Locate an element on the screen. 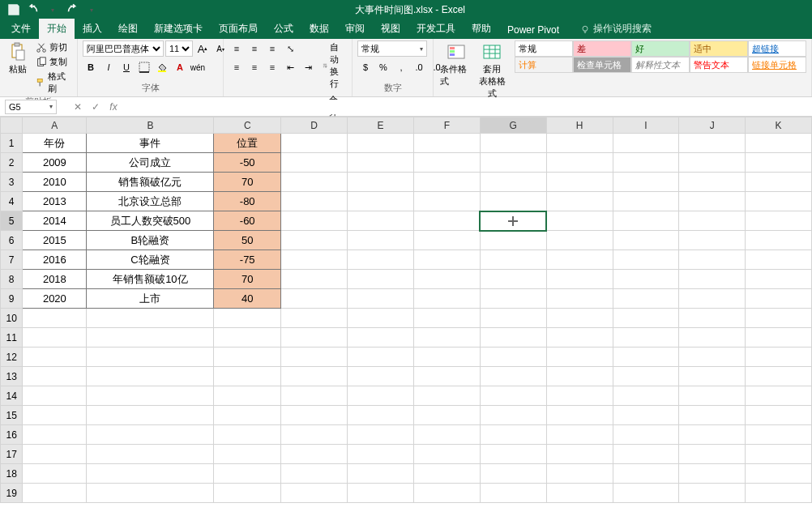 This screenshot has height=516, width=812. row-header: 1 is located at coordinates (11, 143).